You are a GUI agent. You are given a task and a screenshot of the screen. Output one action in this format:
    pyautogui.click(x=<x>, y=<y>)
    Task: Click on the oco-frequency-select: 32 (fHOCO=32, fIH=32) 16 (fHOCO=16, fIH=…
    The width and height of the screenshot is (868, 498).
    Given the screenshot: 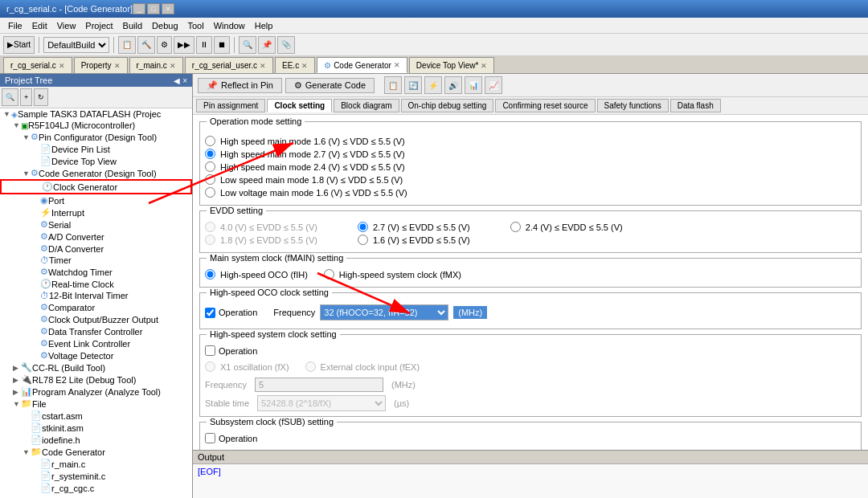 What is the action you would take?
    pyautogui.click(x=384, y=312)
    